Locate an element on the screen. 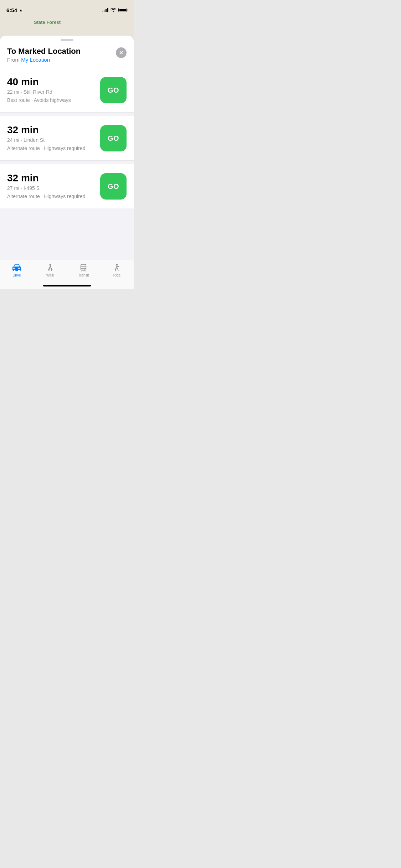 This screenshot has height=868, width=401. route-detail-2b: Alternate route · Highways required is located at coordinates (46, 149).